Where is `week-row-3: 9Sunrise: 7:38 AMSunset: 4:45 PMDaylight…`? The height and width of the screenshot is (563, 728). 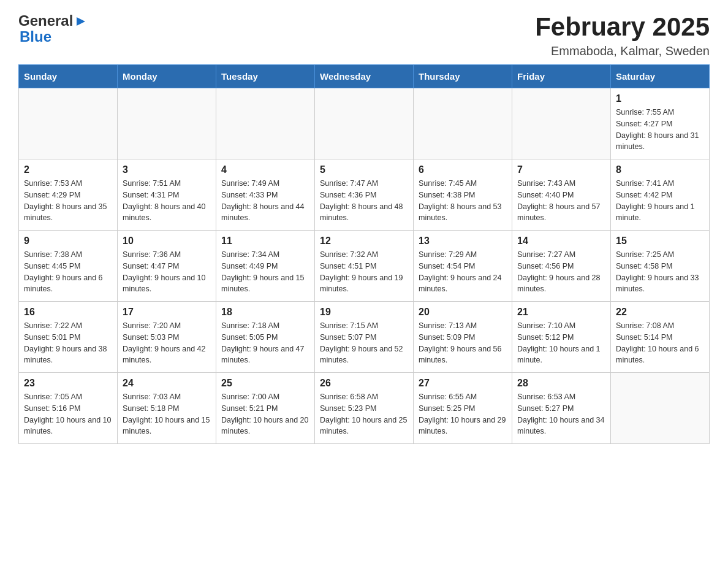 week-row-3: 9Sunrise: 7:38 AMSunset: 4:45 PMDaylight… is located at coordinates (364, 266).